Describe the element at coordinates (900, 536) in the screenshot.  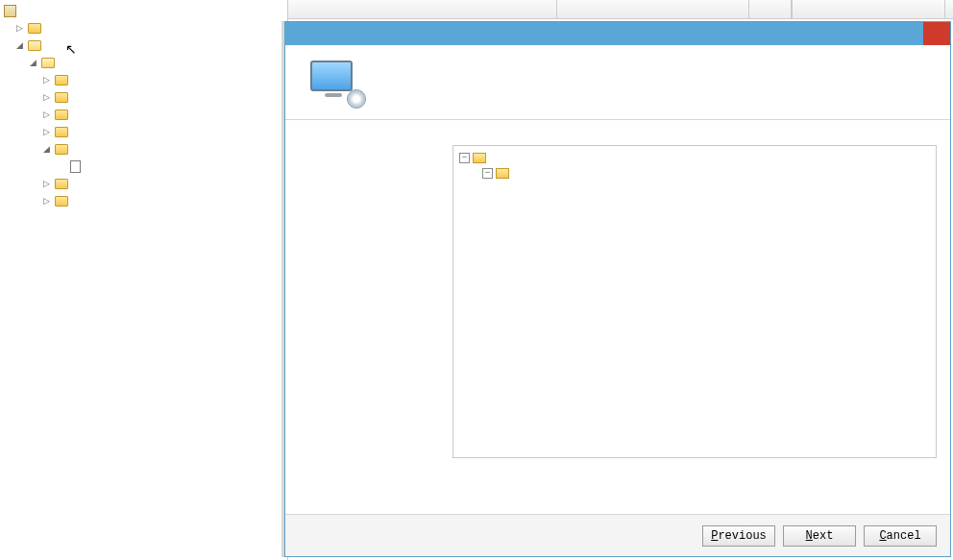
I see `cancel-button: Cancel` at that location.